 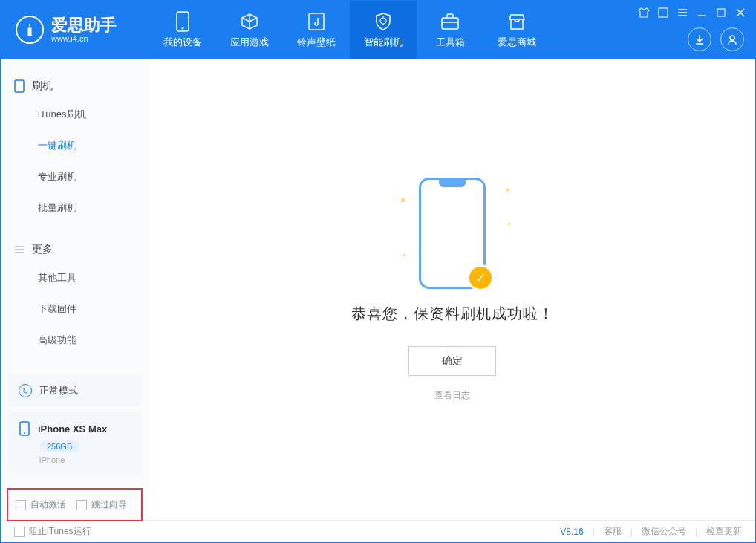 I want to click on mode-label: 正常模式, so click(x=59, y=391).